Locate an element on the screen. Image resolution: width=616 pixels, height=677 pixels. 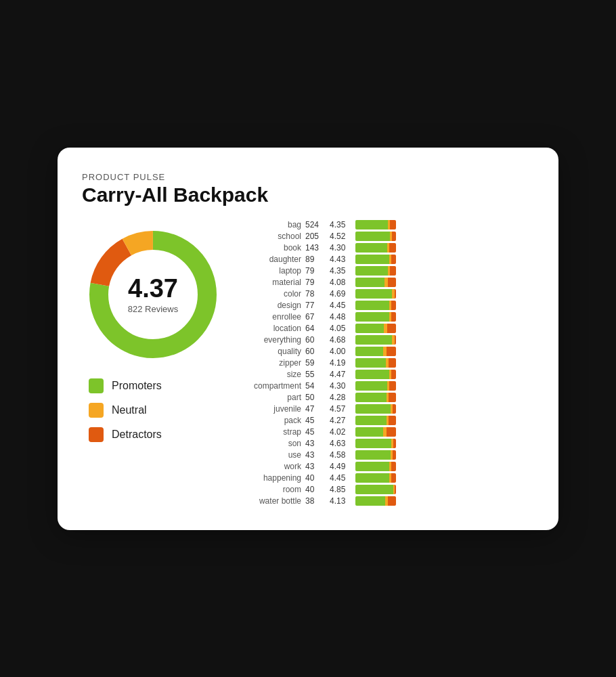
keyword-score: 4.02 is located at coordinates (340, 432).